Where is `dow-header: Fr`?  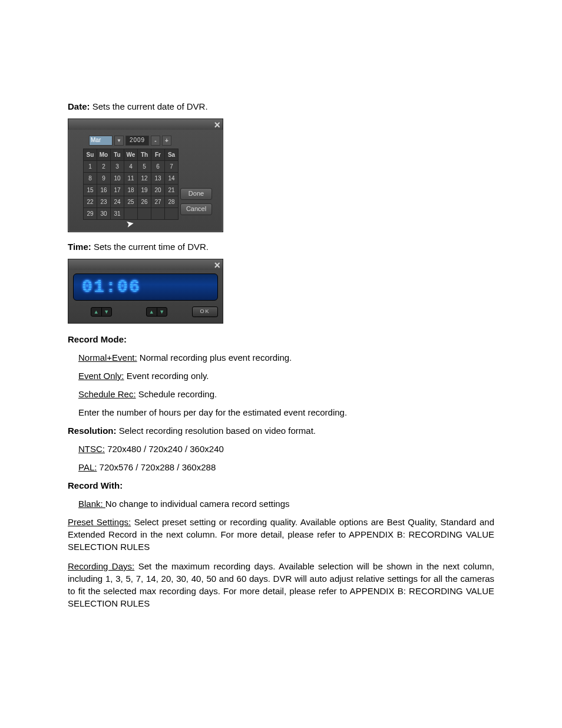 dow-header: Fr is located at coordinates (158, 155).